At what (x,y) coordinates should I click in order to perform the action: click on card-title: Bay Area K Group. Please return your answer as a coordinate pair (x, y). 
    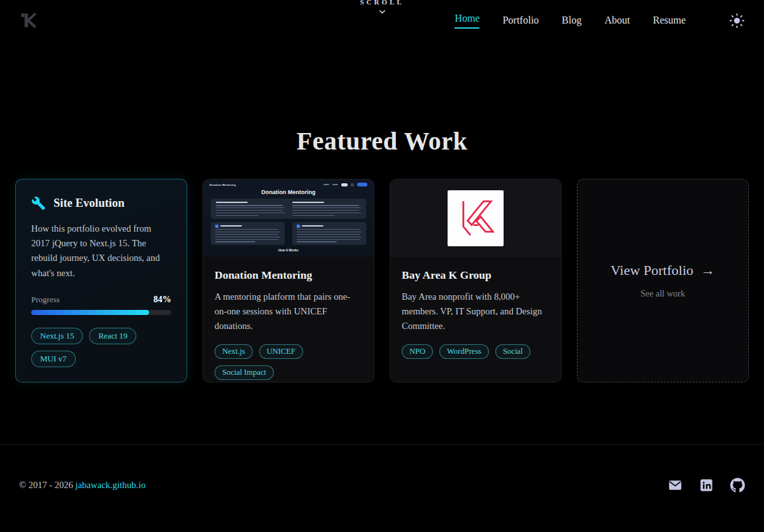
    Looking at the image, I should click on (476, 275).